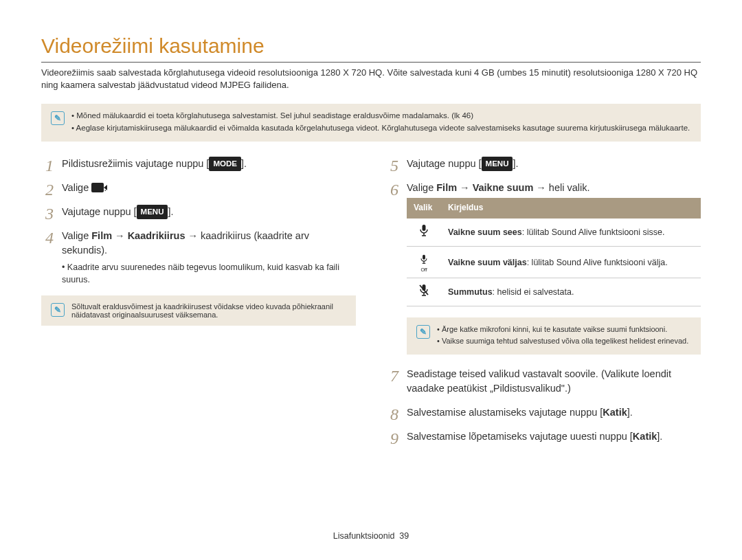  Describe the element at coordinates (404, 536) in the screenshot. I see `footer-page: 39` at that location.